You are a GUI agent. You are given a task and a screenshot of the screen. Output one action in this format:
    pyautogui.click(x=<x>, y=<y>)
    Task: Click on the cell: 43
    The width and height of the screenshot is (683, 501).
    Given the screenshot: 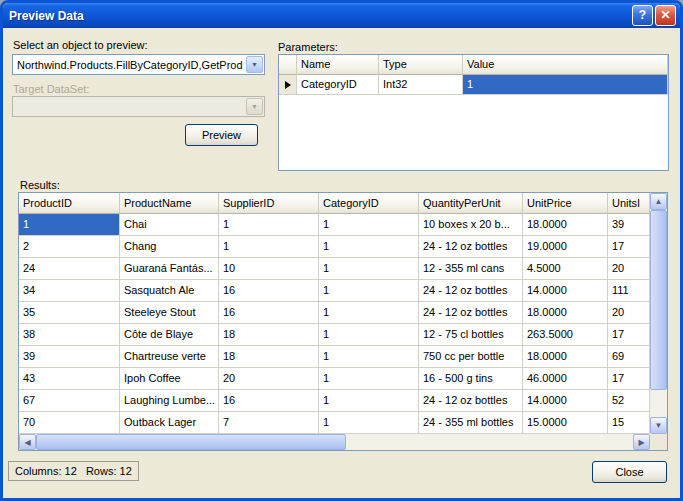 What is the action you would take?
    pyautogui.click(x=70, y=379)
    